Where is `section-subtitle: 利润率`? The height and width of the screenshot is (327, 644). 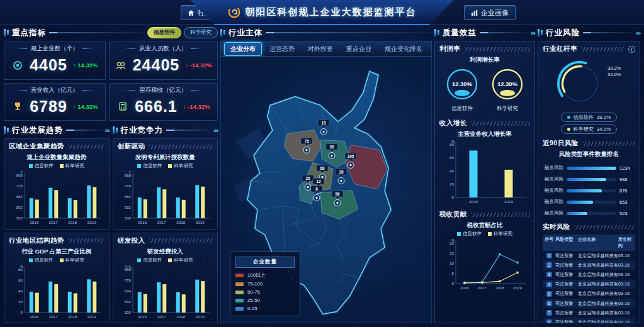
section-subtitle: 利润率 is located at coordinates (449, 49).